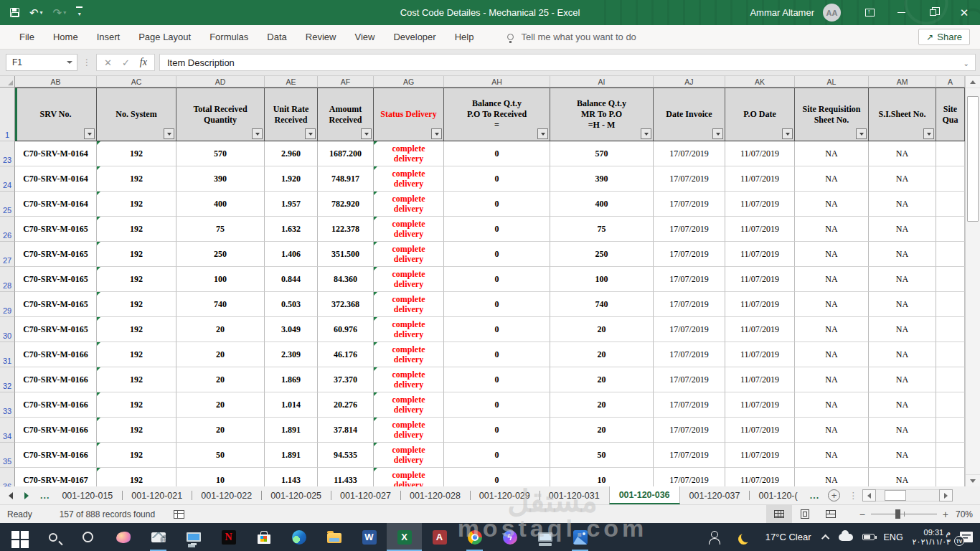  Describe the element at coordinates (409, 280) in the screenshot. I see `cell-AG-28: complete delivery` at that location.